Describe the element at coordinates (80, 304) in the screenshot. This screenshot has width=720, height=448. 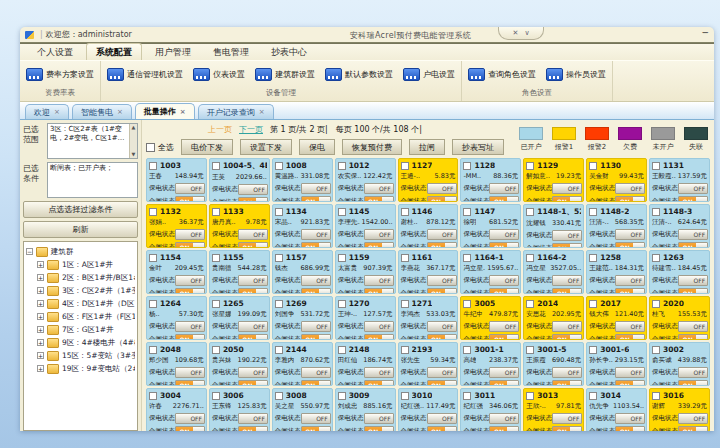
I see `tree-item: +4区：D区1#井（D区1…` at that location.